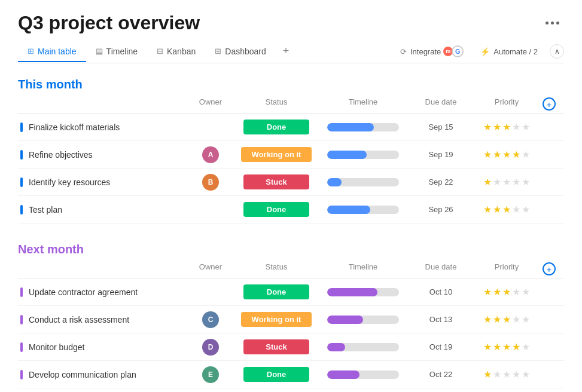  Describe the element at coordinates (50, 85) in the screenshot. I see `section-title-this-month: This month` at that location.